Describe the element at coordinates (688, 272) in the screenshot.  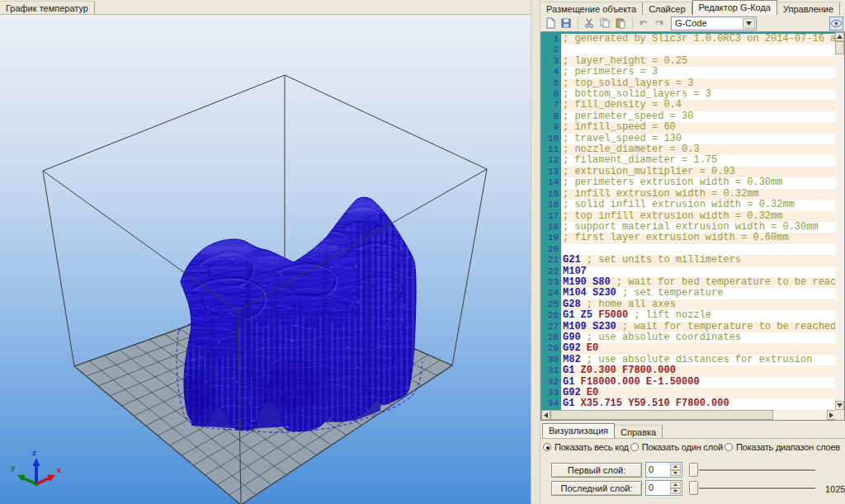
I see `code-line: 22M107` at that location.